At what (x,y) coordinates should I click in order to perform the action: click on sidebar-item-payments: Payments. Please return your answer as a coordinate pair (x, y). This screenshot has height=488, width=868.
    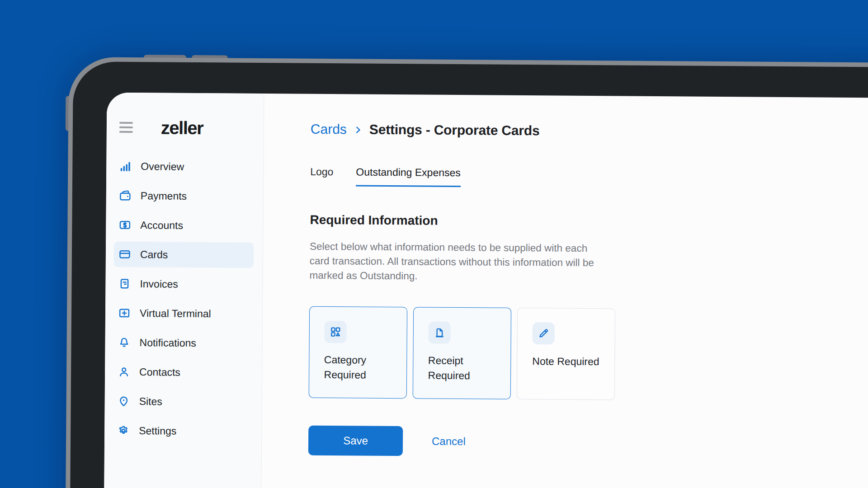
    Looking at the image, I should click on (184, 196).